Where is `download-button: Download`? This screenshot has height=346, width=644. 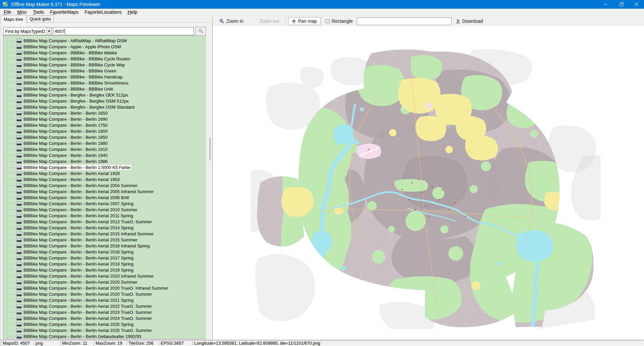
download-button: Download is located at coordinates (470, 21).